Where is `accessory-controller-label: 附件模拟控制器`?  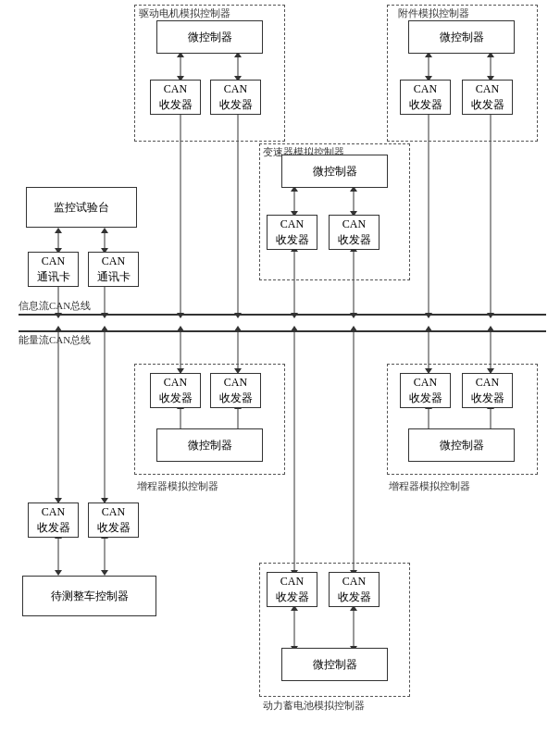
accessory-controller-label: 附件模拟控制器 is located at coordinates (433, 13).